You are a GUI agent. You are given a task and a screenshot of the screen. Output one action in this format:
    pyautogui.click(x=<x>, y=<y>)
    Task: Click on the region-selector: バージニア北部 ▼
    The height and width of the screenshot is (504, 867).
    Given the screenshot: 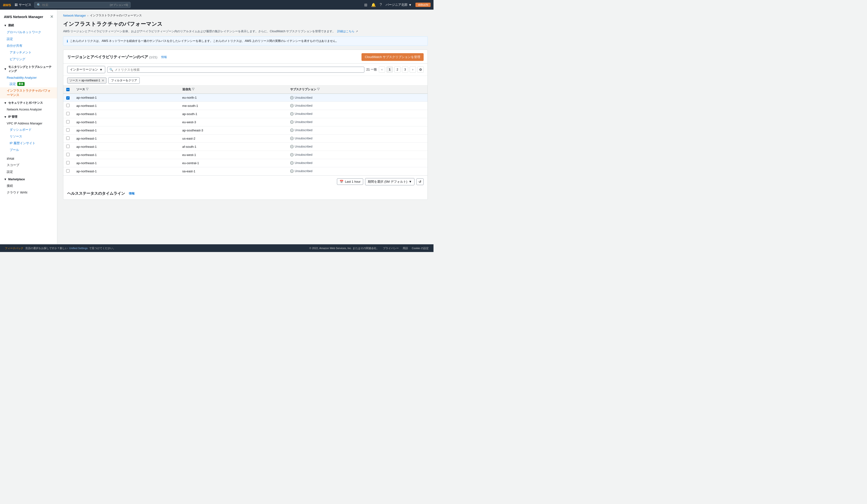 What is the action you would take?
    pyautogui.click(x=398, y=5)
    